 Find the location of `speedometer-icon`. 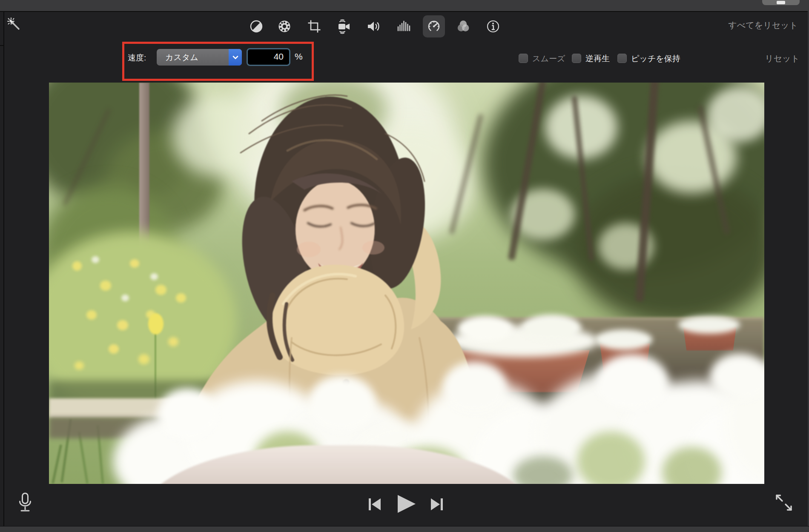

speedometer-icon is located at coordinates (434, 26).